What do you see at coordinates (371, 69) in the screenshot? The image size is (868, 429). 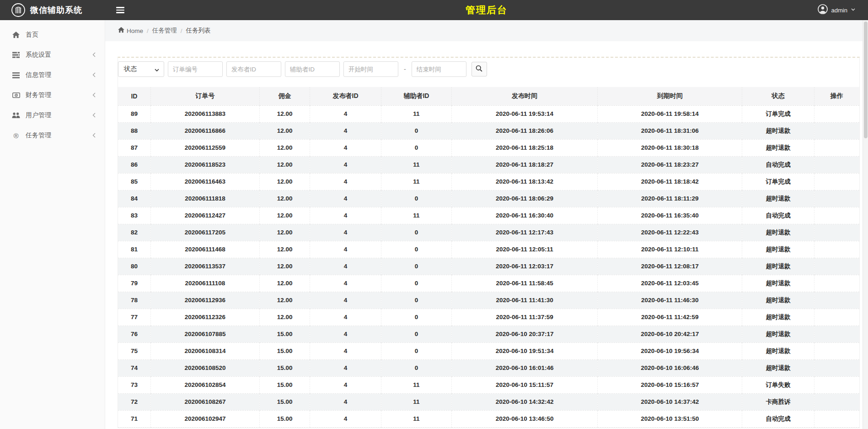 I see `start-time-input` at bounding box center [371, 69].